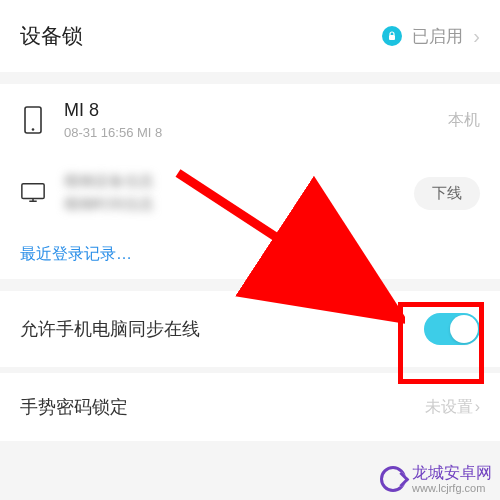  Describe the element at coordinates (452, 488) in the screenshot. I see `watermark-url: www.lcjrfg.com` at that location.